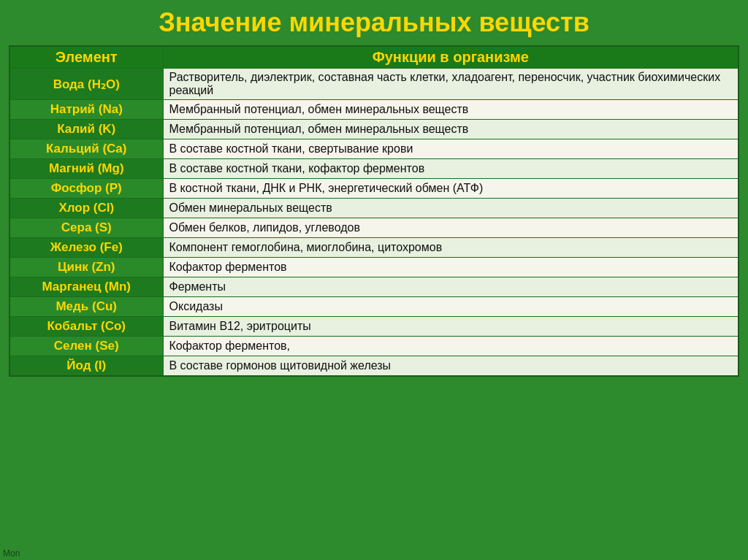  I want to click on table-row: Марганец (Mn)Ферменты, so click(374, 288).